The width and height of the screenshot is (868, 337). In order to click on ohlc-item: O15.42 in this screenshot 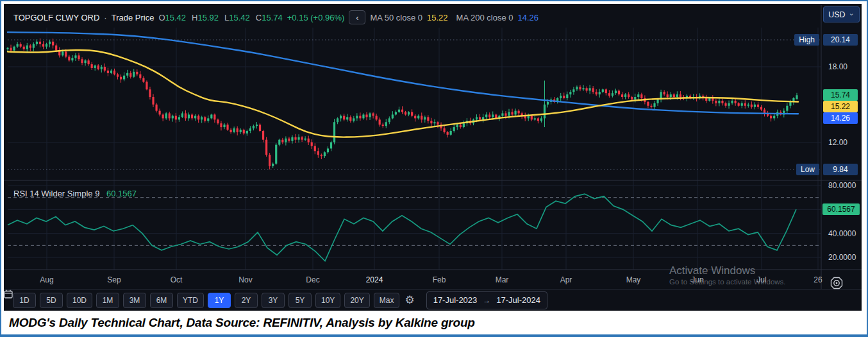, I will do `click(172, 18)`.